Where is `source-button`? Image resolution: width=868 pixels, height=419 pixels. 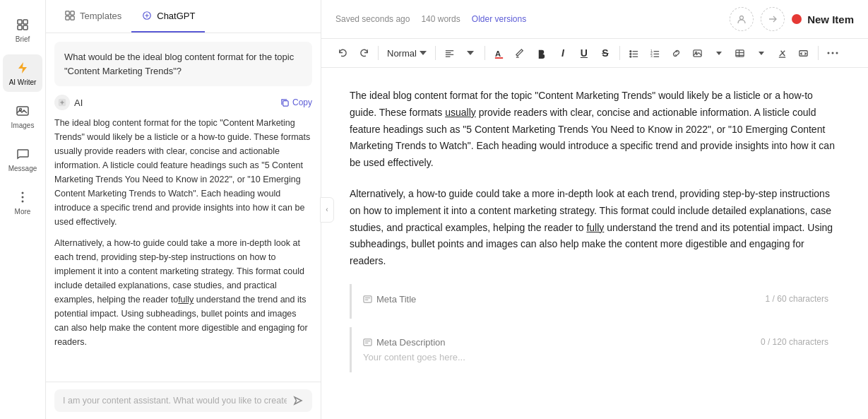 source-button is located at coordinates (804, 53).